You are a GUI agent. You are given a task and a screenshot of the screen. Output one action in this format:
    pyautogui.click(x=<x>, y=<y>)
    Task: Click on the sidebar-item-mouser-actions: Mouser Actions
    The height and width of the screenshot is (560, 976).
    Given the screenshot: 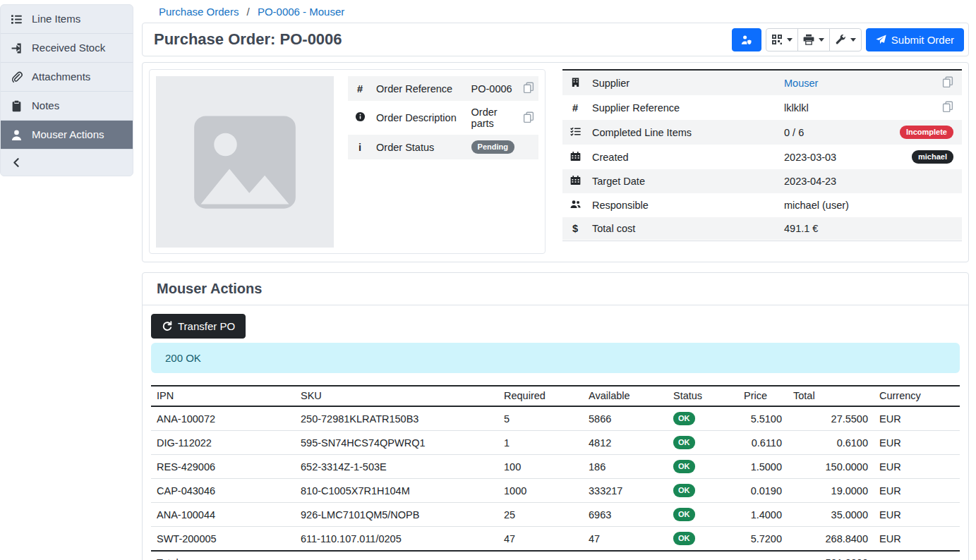 What is the action you would take?
    pyautogui.click(x=66, y=135)
    